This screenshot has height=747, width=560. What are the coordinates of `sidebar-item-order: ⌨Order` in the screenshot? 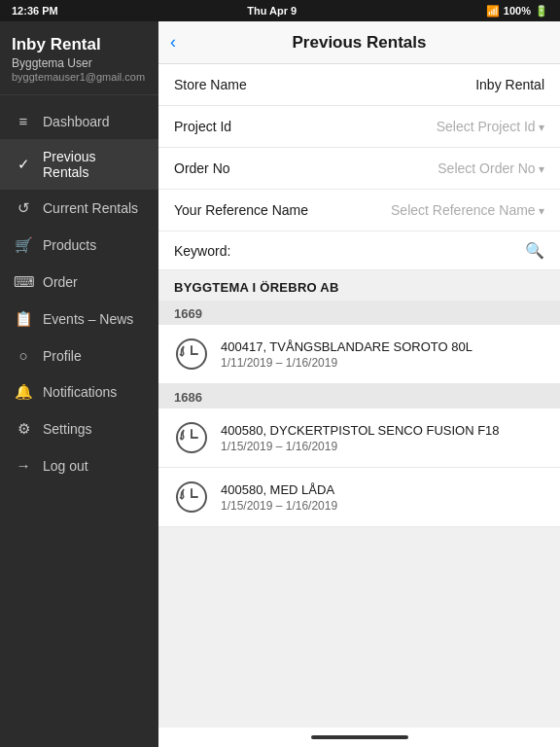 It's located at (80, 282).